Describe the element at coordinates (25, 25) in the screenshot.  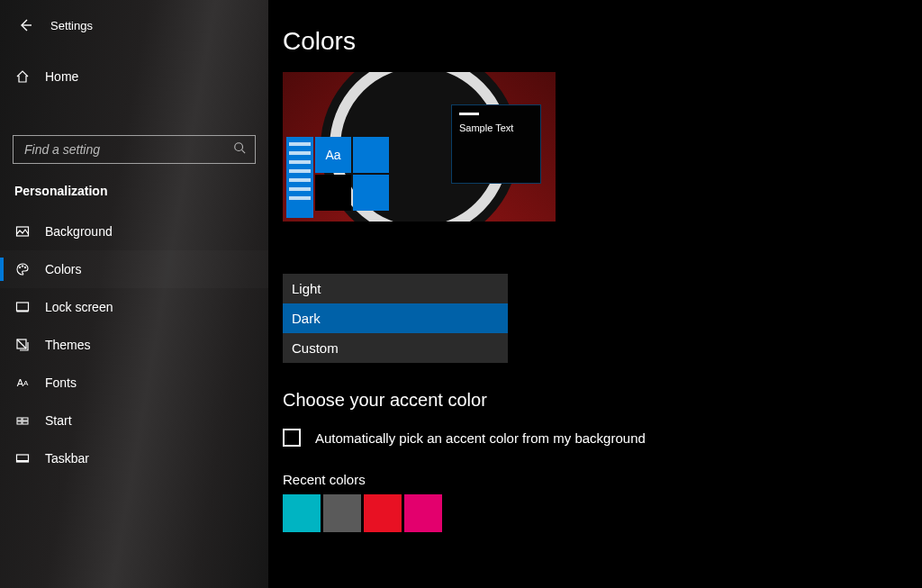
I see `back-button` at that location.